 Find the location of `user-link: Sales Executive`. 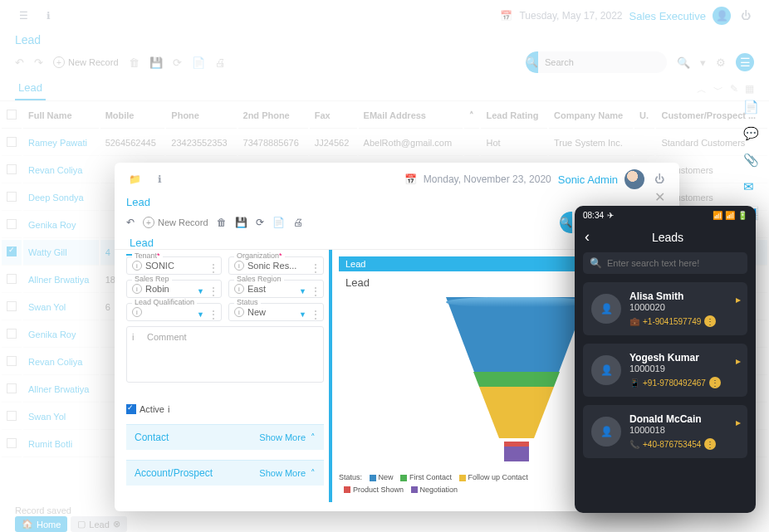

user-link: Sales Executive is located at coordinates (668, 17).